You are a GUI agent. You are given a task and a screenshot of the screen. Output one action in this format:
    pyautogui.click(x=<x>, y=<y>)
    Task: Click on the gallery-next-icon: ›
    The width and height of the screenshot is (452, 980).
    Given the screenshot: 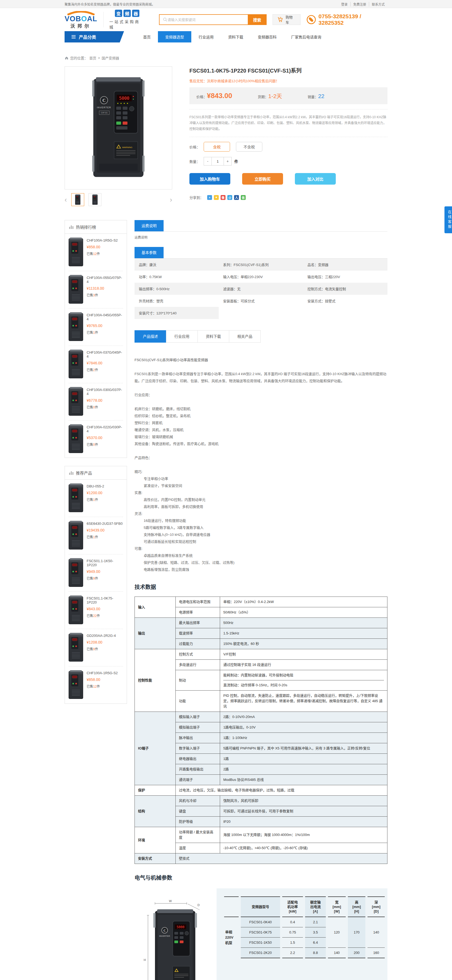 What is the action you would take?
    pyautogui.click(x=171, y=200)
    